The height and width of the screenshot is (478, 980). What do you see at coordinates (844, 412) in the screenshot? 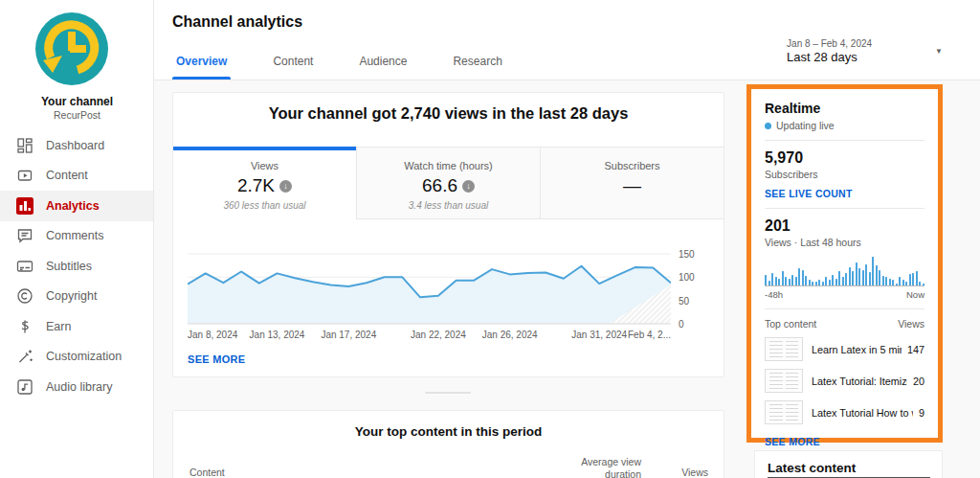
I see `realtime-content-row: Latex Tutorial How to write m... 9` at bounding box center [844, 412].